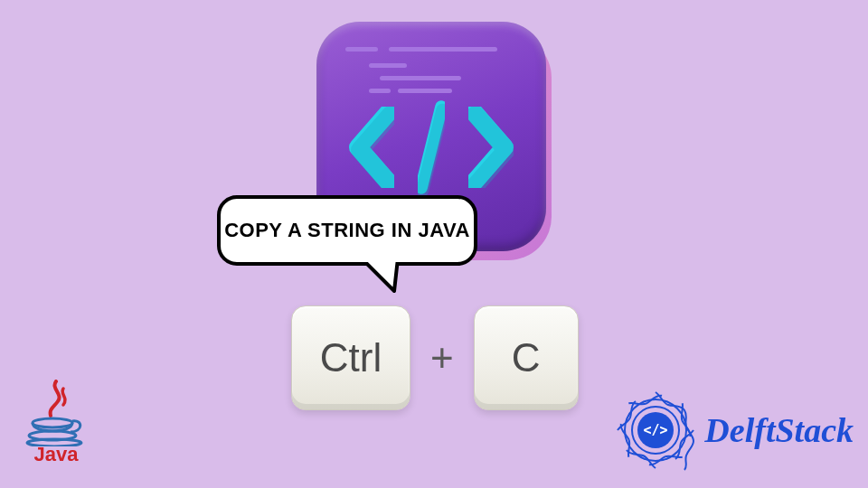 This screenshot has height=488, width=868. Describe the element at coordinates (351, 358) in the screenshot. I see `ctrl-key: Ctrl` at that location.